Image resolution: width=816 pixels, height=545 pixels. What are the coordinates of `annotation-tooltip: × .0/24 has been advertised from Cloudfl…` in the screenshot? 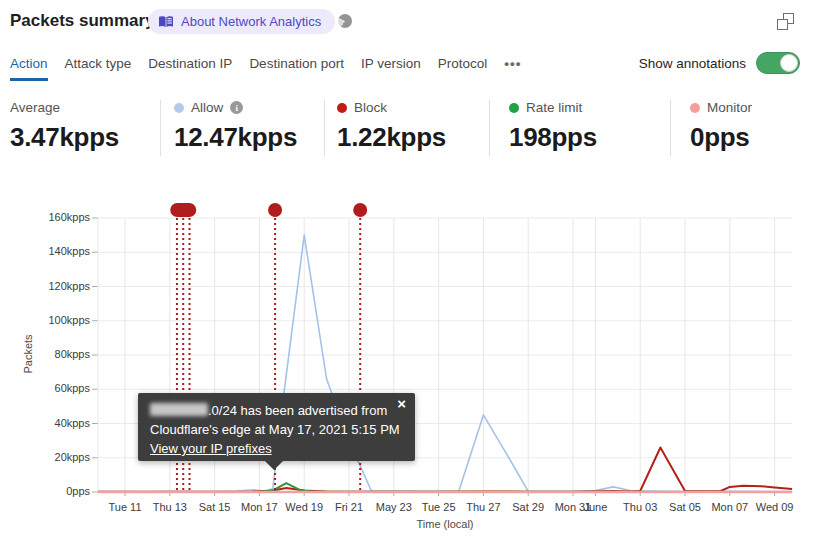 It's located at (276, 427).